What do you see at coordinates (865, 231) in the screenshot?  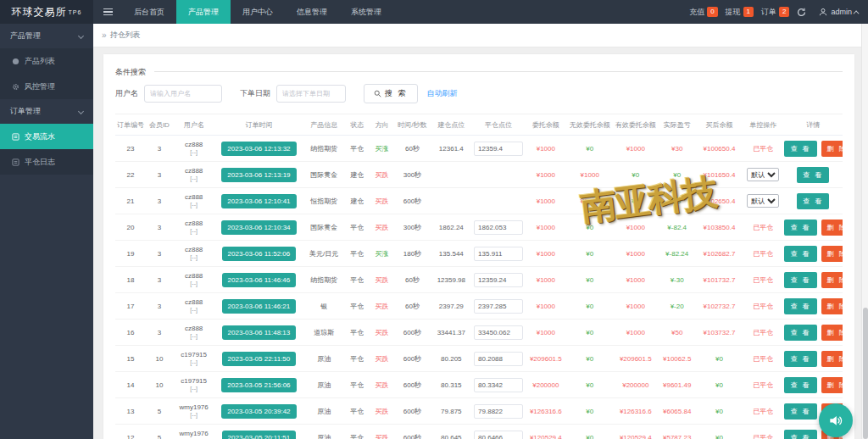 I see `vertical-scrollbar` at bounding box center [865, 231].